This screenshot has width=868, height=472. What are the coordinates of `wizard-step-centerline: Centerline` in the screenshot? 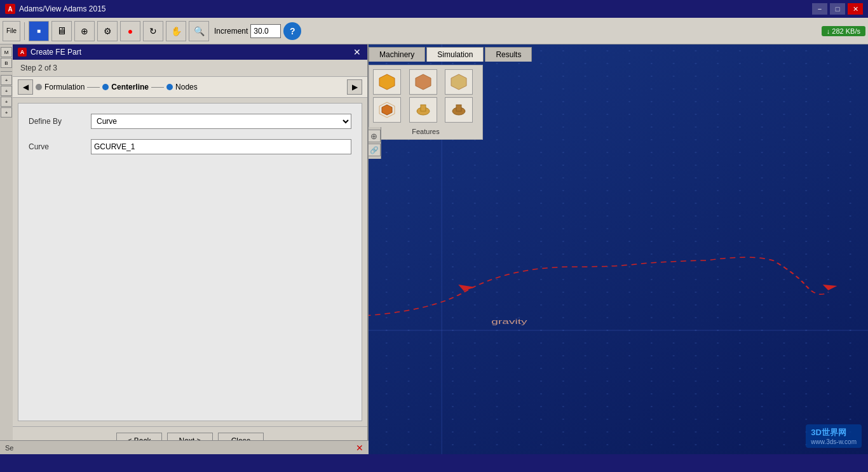 It's located at (130, 87).